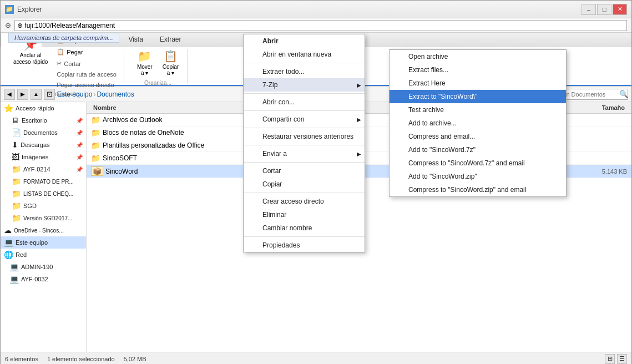 The height and width of the screenshot is (364, 632). Describe the element at coordinates (23, 94) in the screenshot. I see `forward-button: ▶` at that location.